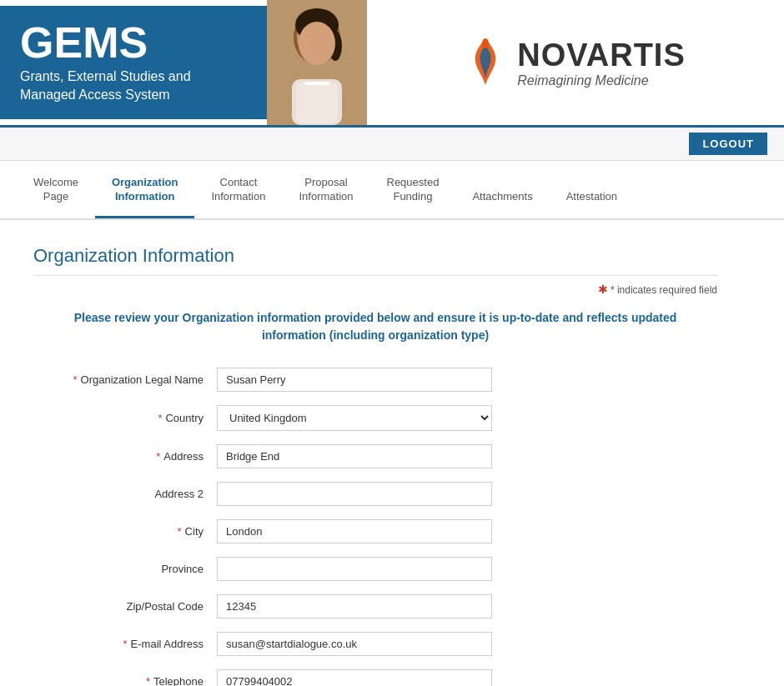  Describe the element at coordinates (375, 607) in the screenshot. I see `field-zip: Zip/Postal Code` at that location.